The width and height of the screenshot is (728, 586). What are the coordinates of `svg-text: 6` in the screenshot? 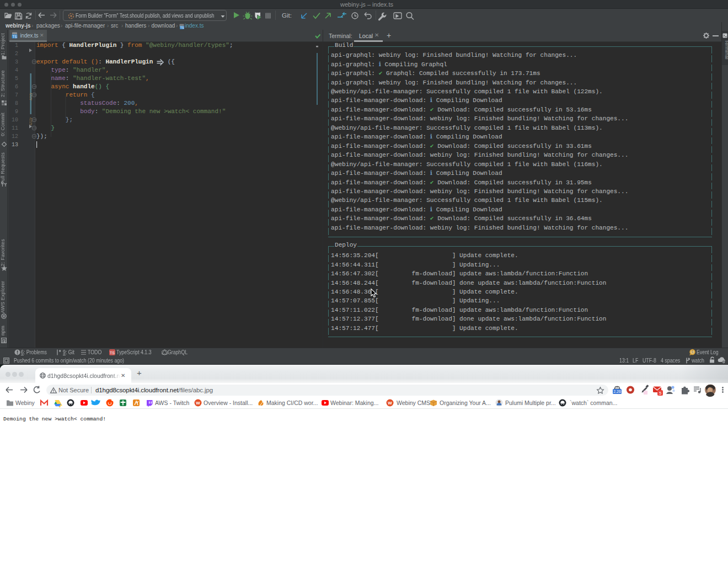 It's located at (693, 352).